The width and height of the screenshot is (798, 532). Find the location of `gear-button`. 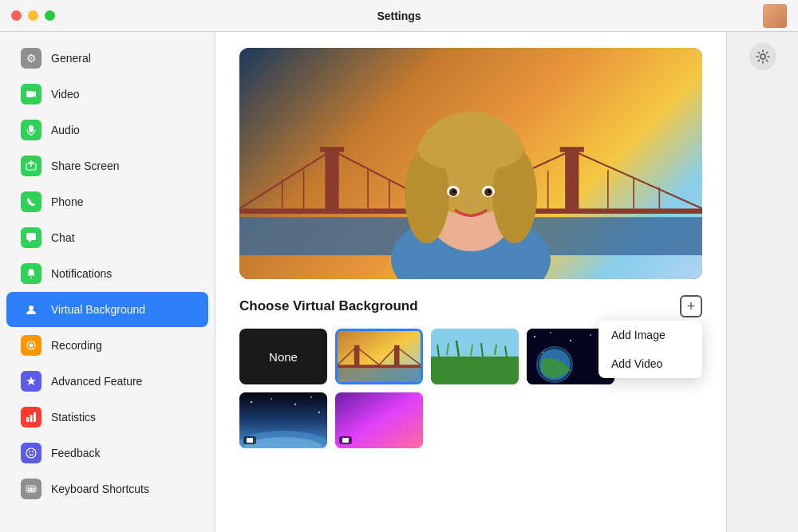

gear-button is located at coordinates (763, 57).